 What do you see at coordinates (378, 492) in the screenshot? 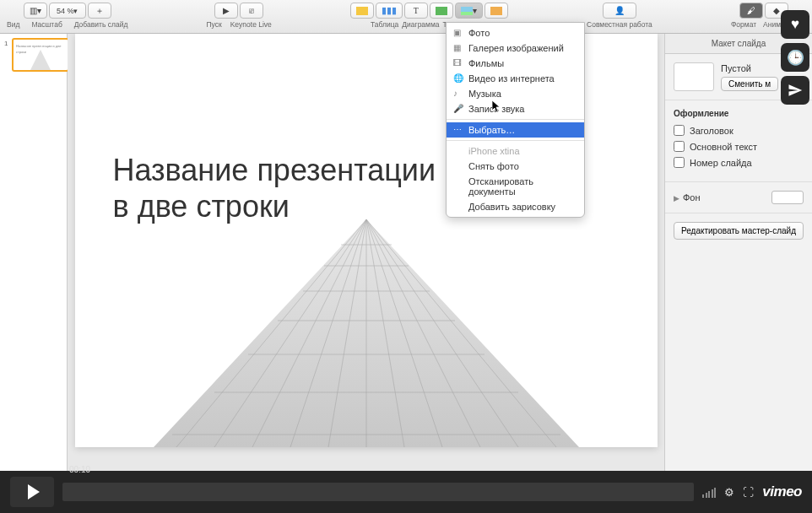
I see `progress-bar` at bounding box center [378, 492].